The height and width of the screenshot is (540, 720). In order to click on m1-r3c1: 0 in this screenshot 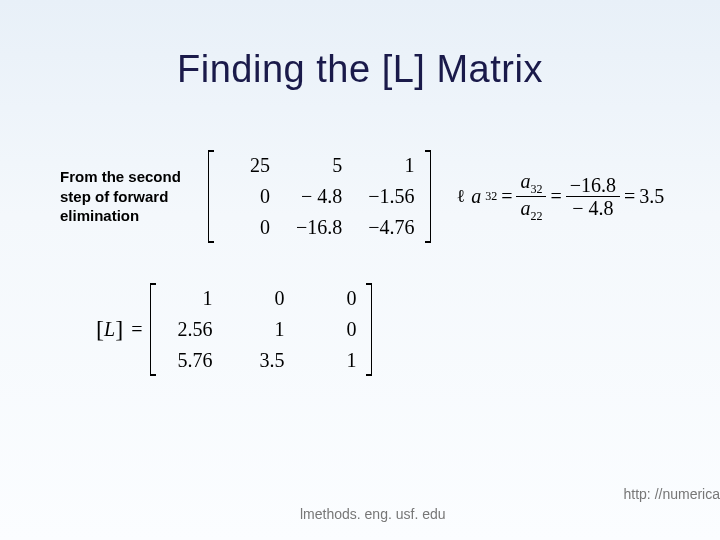, I will do `click(247, 228)`.